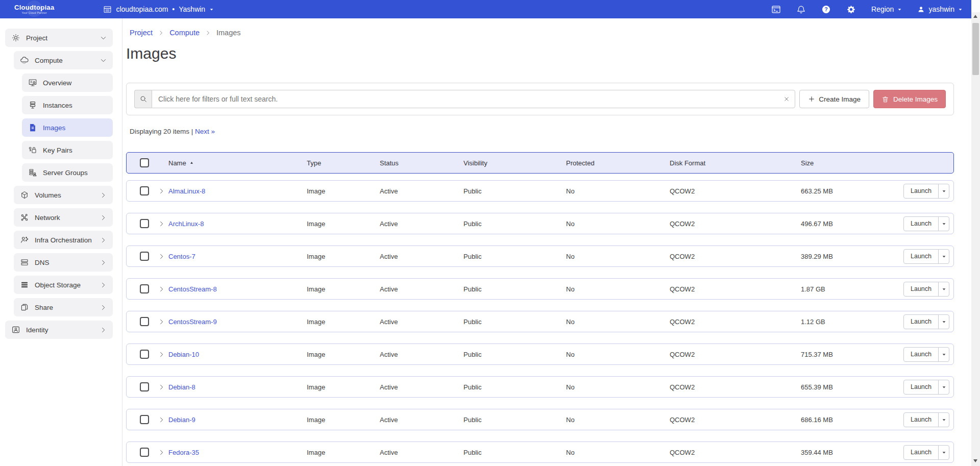  Describe the element at coordinates (975, 461) in the screenshot. I see `scrollbar-down-arrow` at that location.